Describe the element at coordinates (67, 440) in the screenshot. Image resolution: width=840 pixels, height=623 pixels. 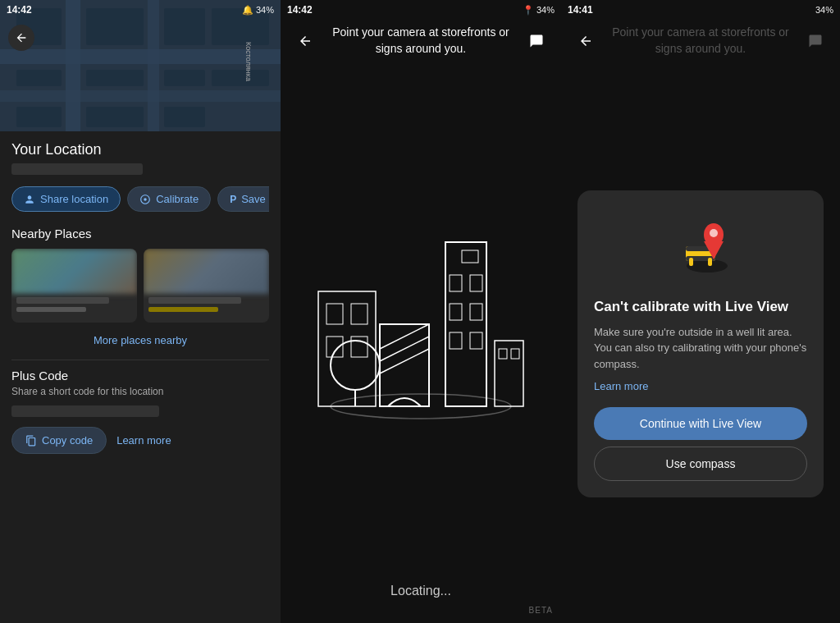
I see `copy-code-label: Copy code` at that location.